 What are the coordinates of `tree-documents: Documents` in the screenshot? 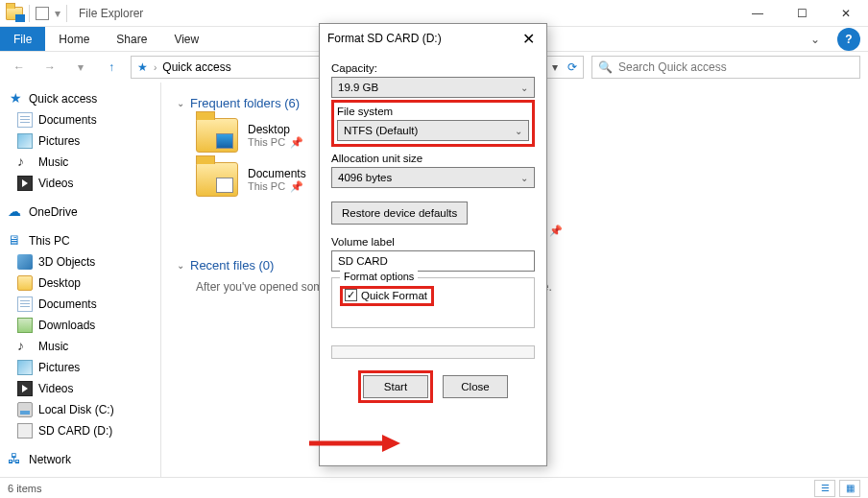 It's located at (81, 120).